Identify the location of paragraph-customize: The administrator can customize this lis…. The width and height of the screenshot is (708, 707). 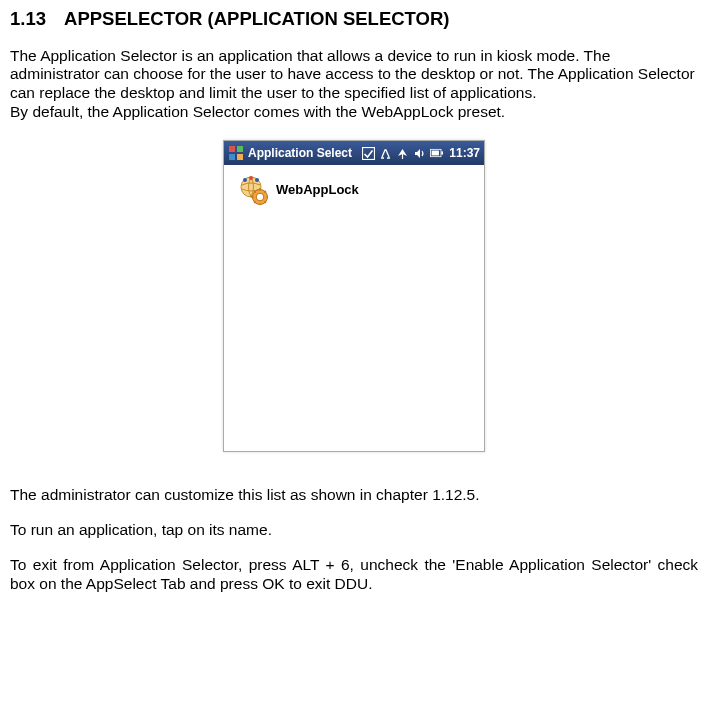
(354, 496).